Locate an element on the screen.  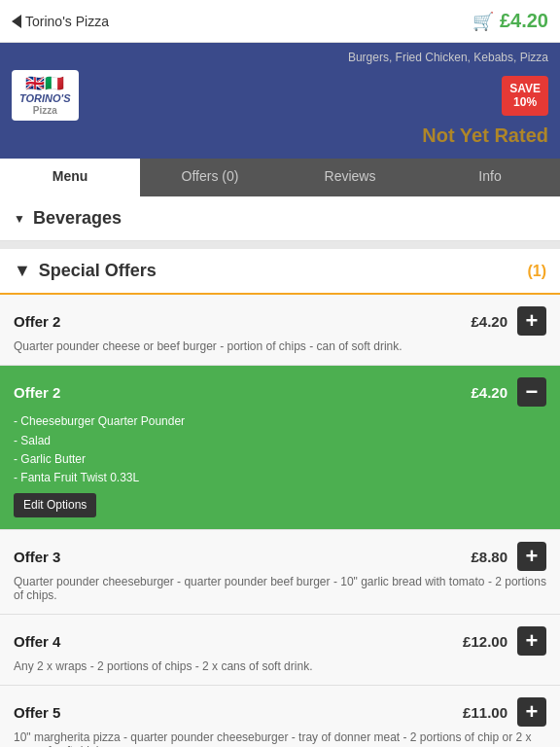
restaurant-logo-area: 🇬🇧🇮🇹 TORINO'S Pizza is located at coordinates (45, 95).